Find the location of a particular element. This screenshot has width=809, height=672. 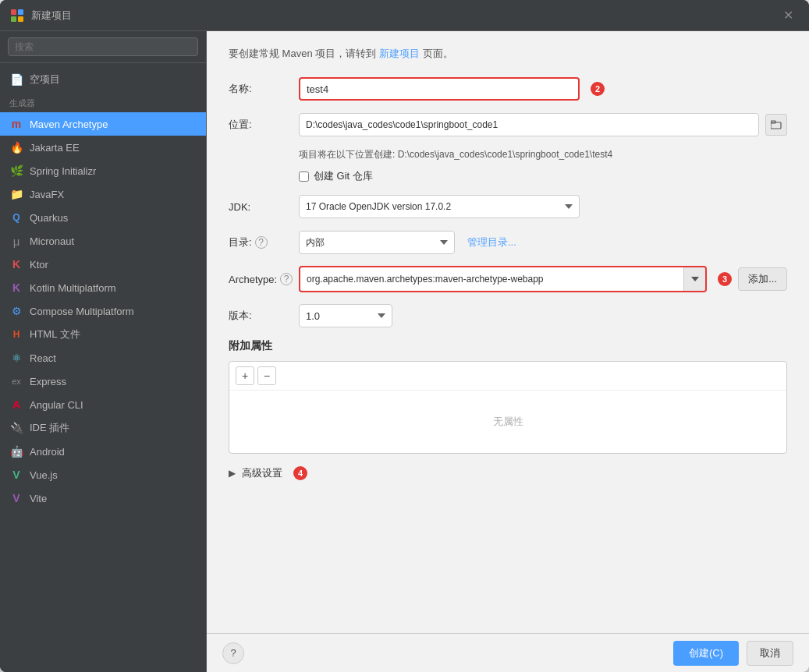

sidebar-item-vite: V Vite is located at coordinates (103, 498).